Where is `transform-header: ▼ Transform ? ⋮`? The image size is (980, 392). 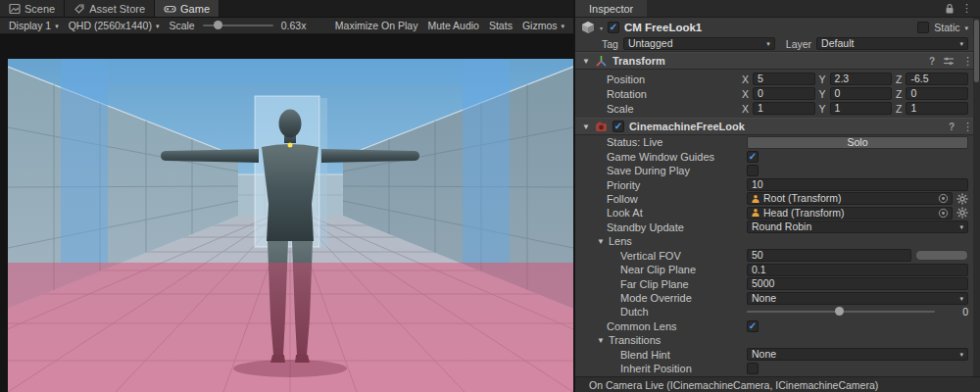
transform-header: ▼ Transform ? ⋮ is located at coordinates (778, 61).